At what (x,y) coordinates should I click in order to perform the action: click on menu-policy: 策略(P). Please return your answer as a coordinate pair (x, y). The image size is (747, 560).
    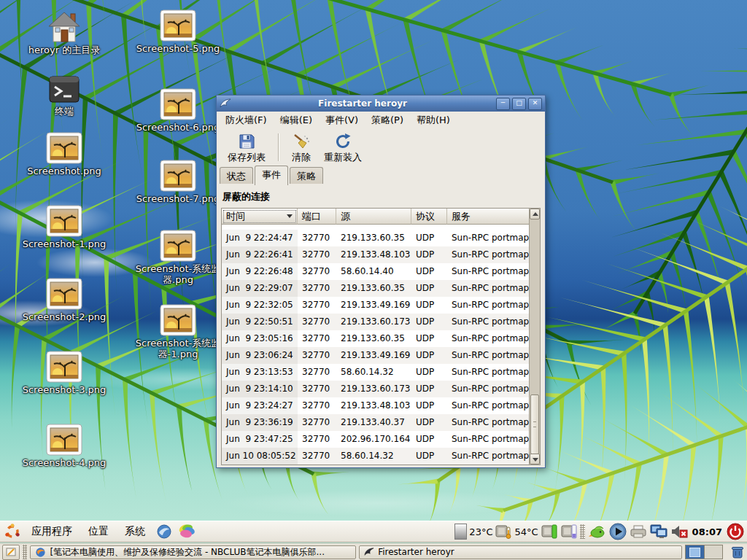
    Looking at the image, I should click on (390, 120).